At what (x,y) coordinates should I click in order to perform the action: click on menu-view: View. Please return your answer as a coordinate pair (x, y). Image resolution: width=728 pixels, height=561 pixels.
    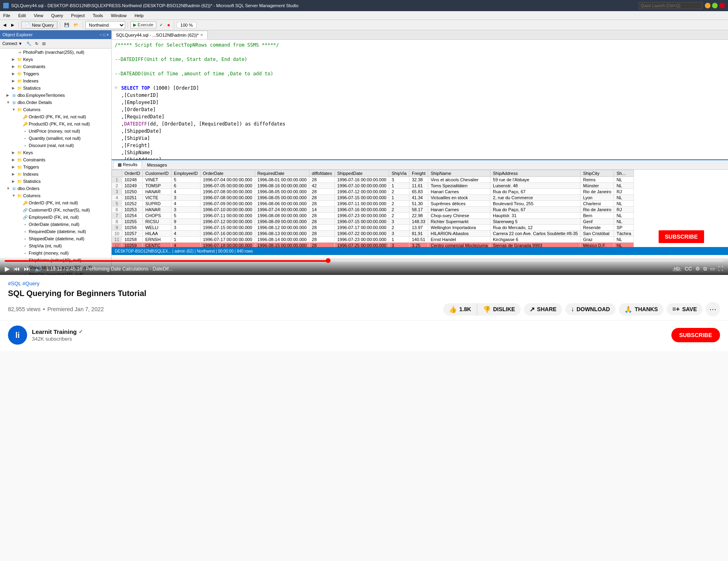
    Looking at the image, I should click on (39, 16).